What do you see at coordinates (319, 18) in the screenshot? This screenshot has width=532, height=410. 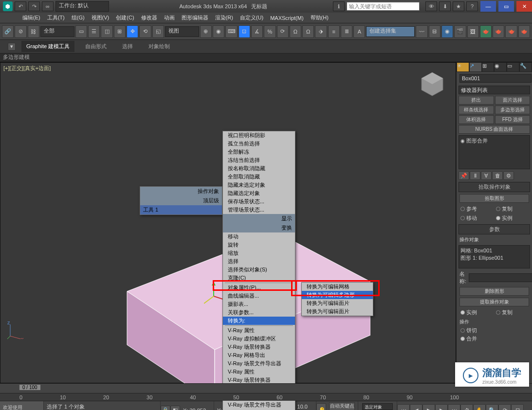 I see `menu-help: 帮助(H)` at bounding box center [319, 18].